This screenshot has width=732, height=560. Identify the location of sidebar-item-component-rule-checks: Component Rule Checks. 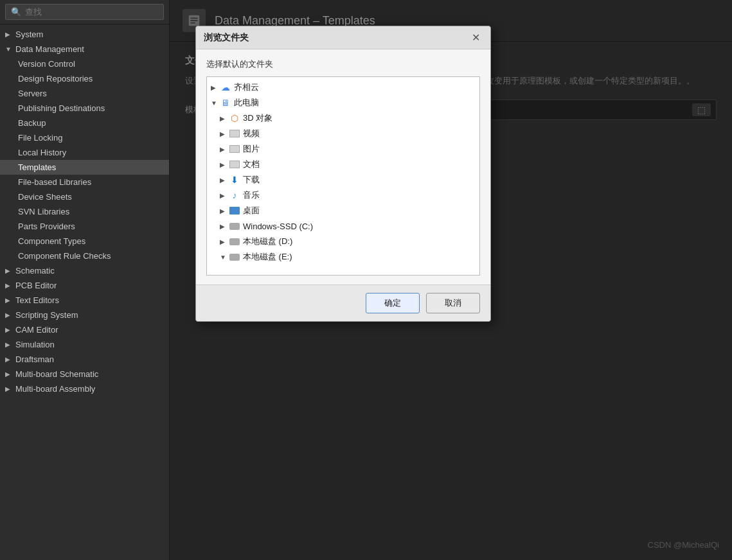
(85, 256).